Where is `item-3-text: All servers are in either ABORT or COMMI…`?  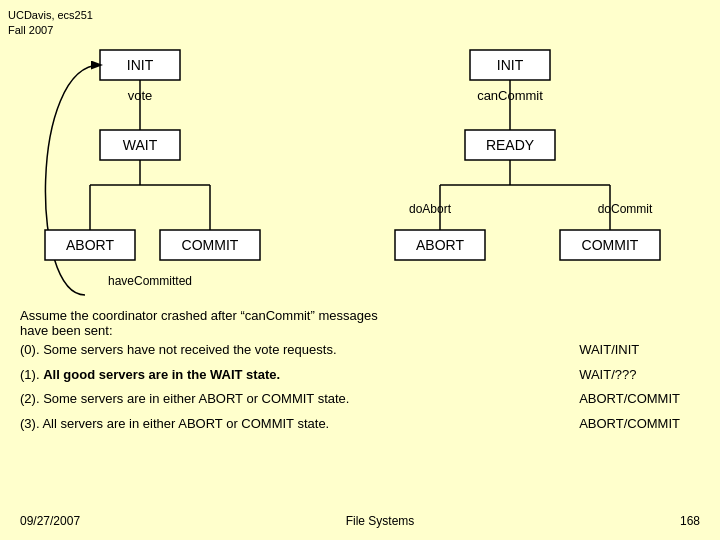
item-3-text: All servers are in either ABORT or COMMI… is located at coordinates (186, 424).